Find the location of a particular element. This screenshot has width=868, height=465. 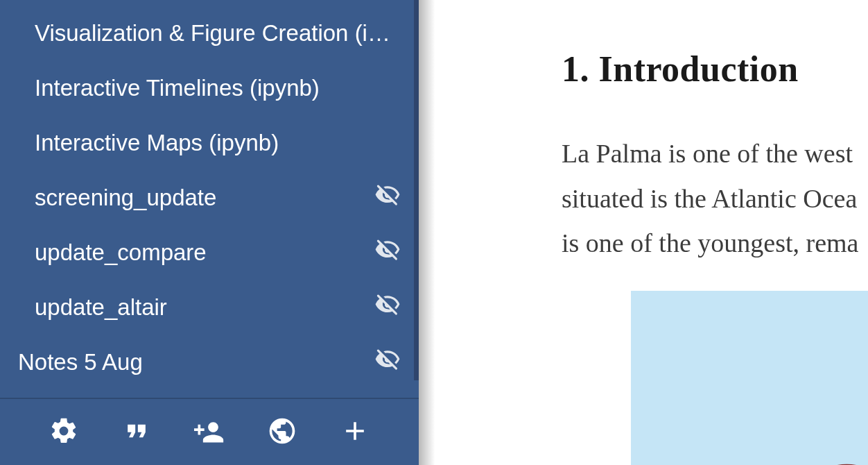

pane-divider-shadow is located at coordinates (428, 232).